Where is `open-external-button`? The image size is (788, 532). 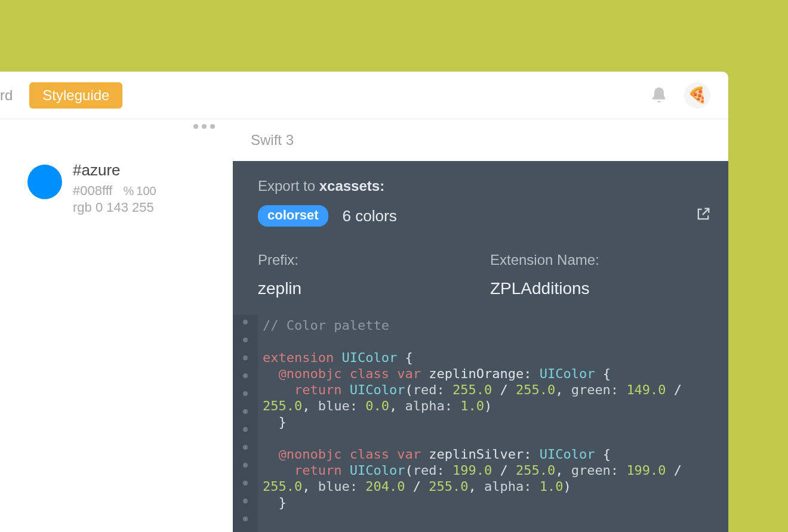 open-external-button is located at coordinates (703, 216).